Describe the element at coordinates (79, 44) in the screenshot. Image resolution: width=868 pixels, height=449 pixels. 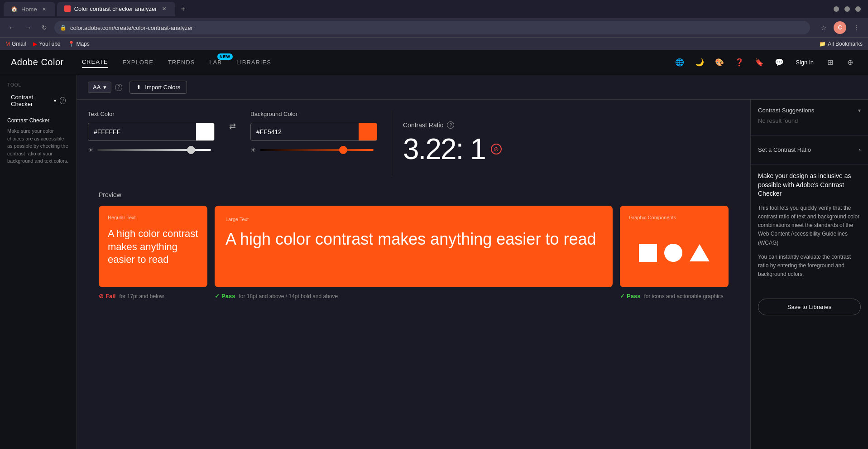
I see `bookmark-maps: 📍 Maps` at that location.